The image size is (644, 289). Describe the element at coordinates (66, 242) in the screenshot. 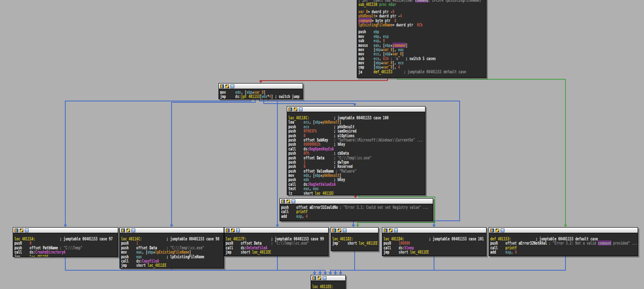

I see `basic-block-loc_40115A: loc_40115A: ; jumptable 00401153 case 97…` at that location.